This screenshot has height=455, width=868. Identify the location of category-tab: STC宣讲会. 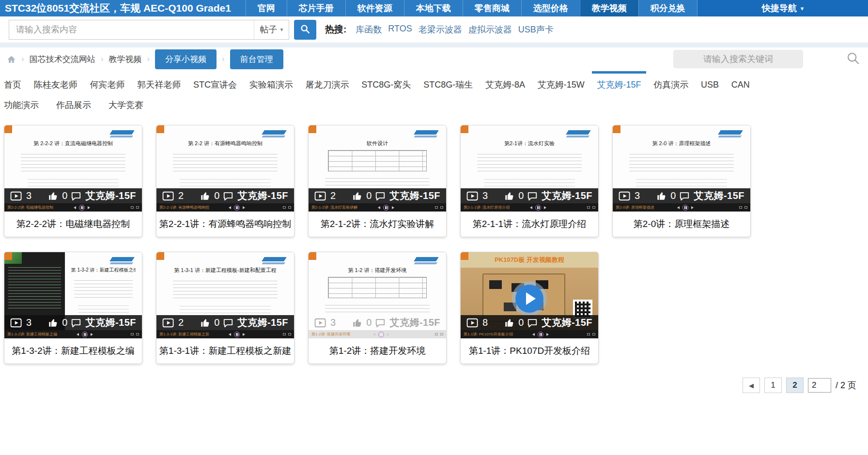
(215, 85).